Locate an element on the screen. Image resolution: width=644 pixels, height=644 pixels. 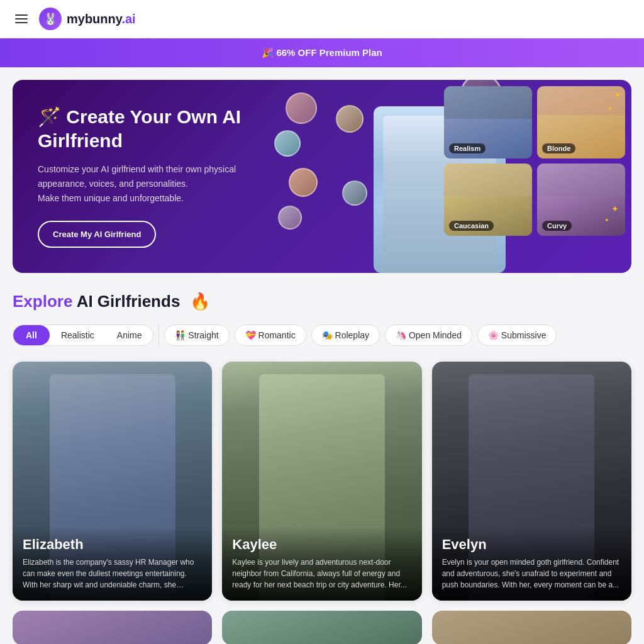
explore-fire-emoji: 🔥 is located at coordinates (200, 301).